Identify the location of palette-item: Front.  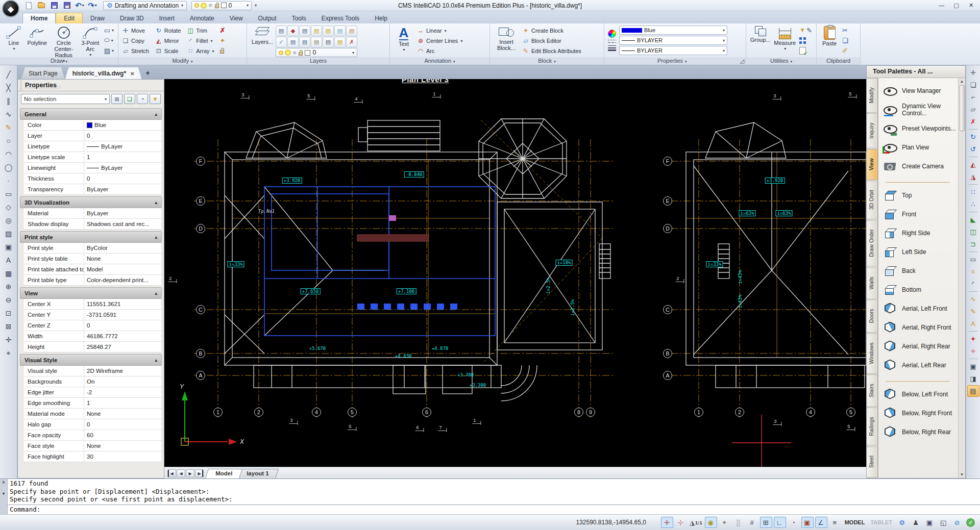
(919, 214).